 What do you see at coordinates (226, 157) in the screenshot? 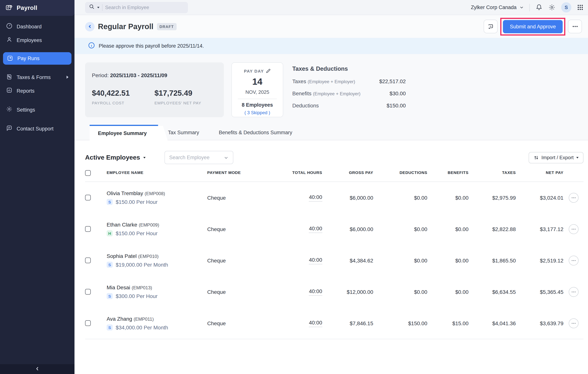
I see `chevron-down-icon` at bounding box center [226, 157].